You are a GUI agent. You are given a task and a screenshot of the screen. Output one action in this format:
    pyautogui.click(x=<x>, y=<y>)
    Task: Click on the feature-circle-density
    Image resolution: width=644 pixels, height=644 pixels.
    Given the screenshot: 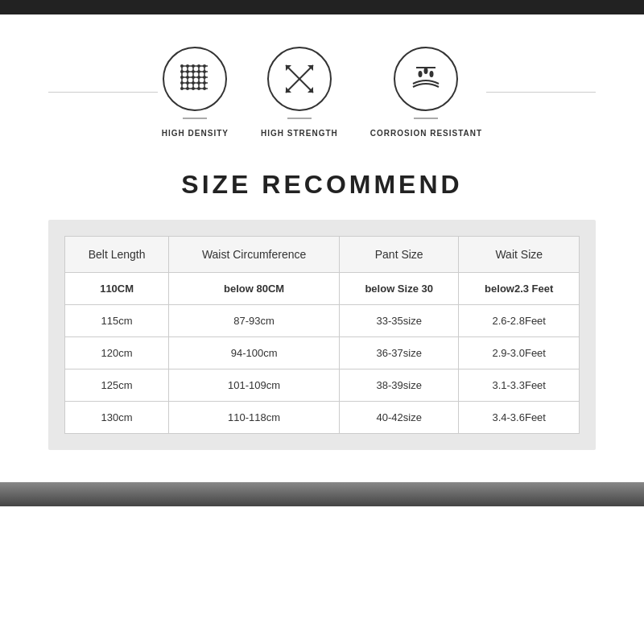 What is the action you would take?
    pyautogui.click(x=195, y=79)
    